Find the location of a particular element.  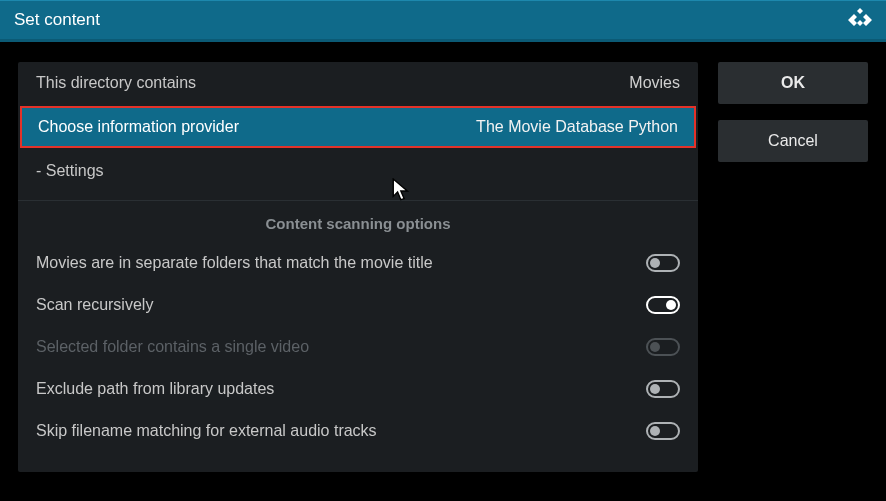

row-label: - Settings is located at coordinates (358, 171).